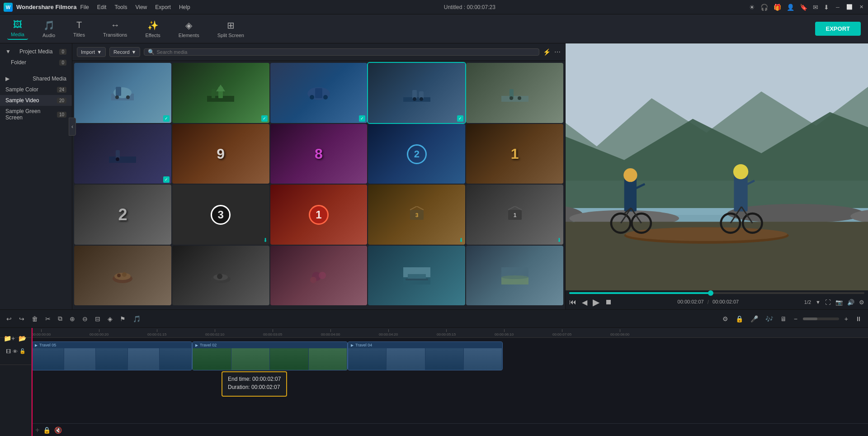 Image resolution: width=868 pixels, height=436 pixels. Describe the element at coordinates (23, 351) in the screenshot. I see `track-lock-icon: 🔓` at that location.